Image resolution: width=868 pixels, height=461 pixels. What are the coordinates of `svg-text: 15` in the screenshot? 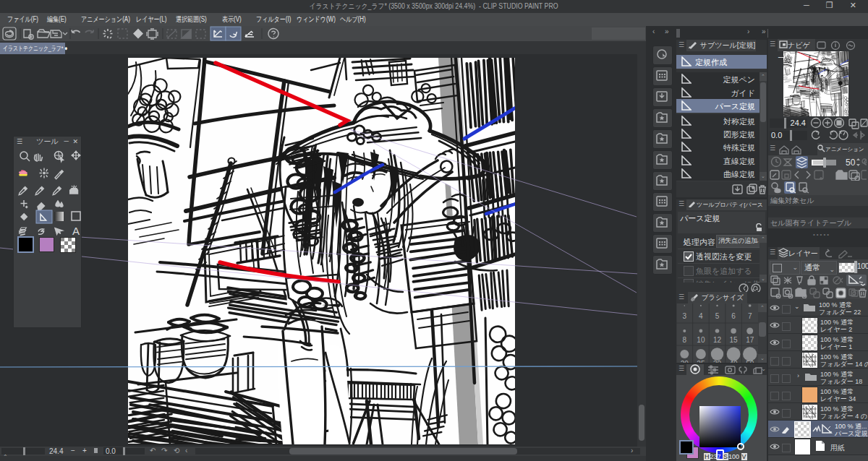 It's located at (734, 340).